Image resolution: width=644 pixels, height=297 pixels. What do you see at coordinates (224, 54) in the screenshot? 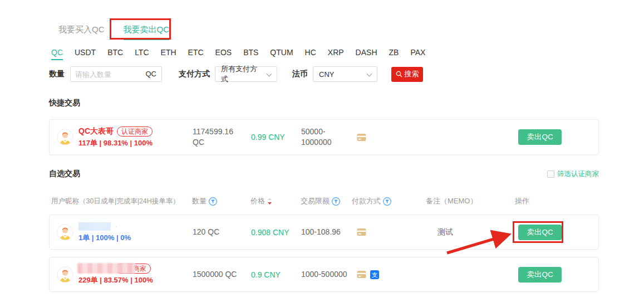
I see `currency-tab-eos: EOS` at bounding box center [224, 54].